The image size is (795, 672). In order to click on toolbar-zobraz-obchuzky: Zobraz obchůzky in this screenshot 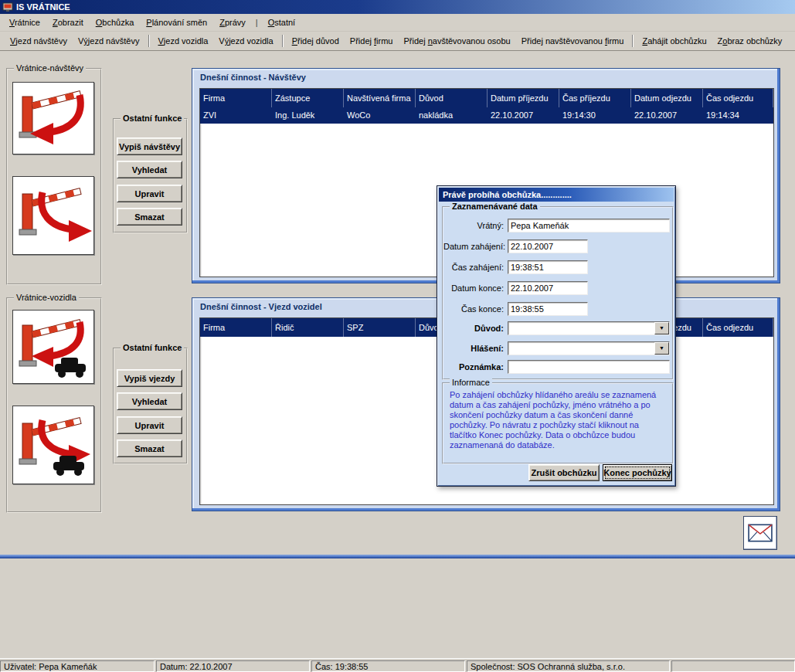, I will do `click(750, 41)`.